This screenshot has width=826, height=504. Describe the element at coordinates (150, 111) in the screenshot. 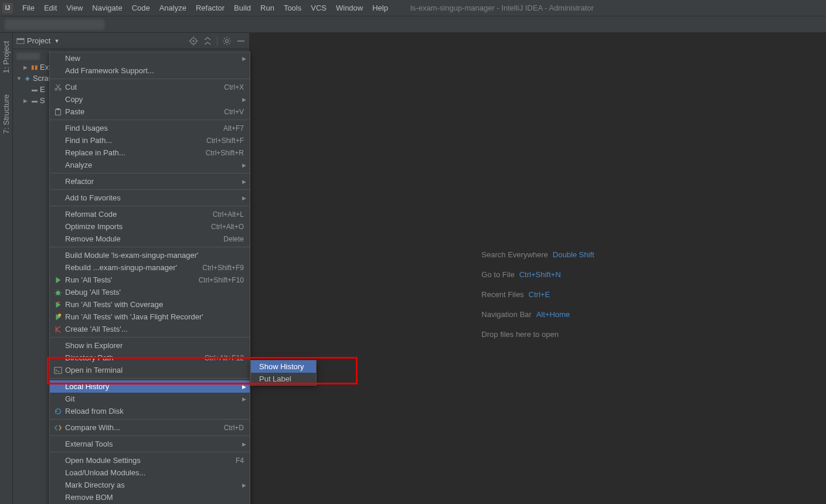

I see `ctx-paste: PasteCtrl+V` at that location.